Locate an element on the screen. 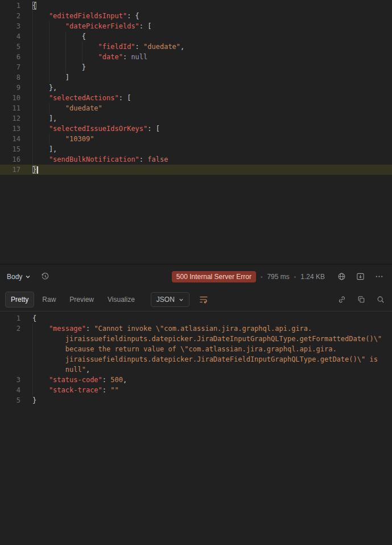 This screenshot has width=392, height=545. code-line: 9}, is located at coordinates (196, 88).